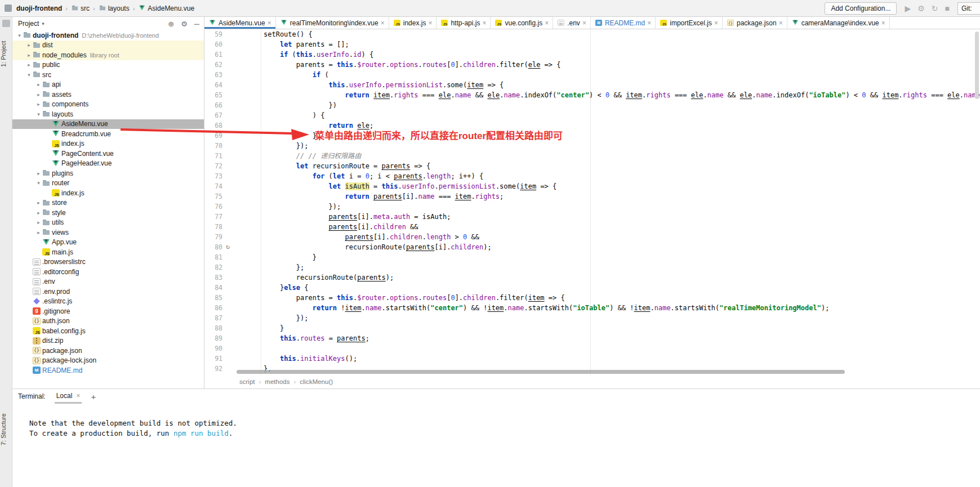  I want to click on editor-tab-realtimemonitoring-index-vue: realTimeMonitoring\index.vue, so click(332, 23).